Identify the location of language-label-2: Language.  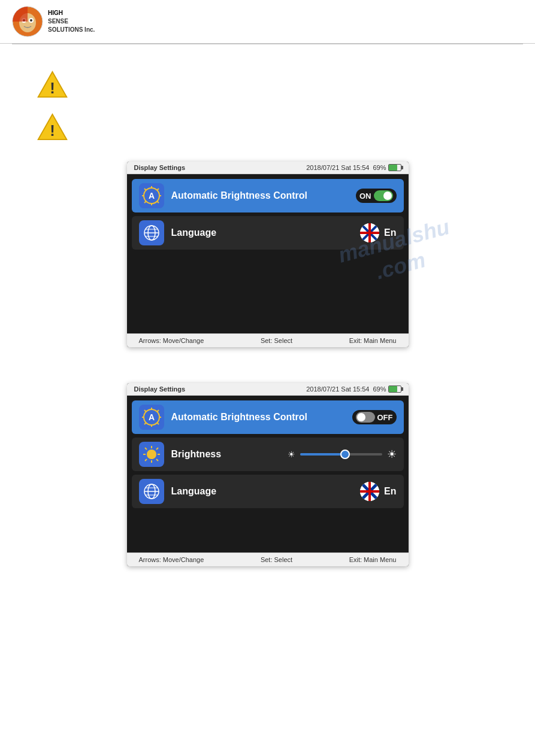
(262, 491).